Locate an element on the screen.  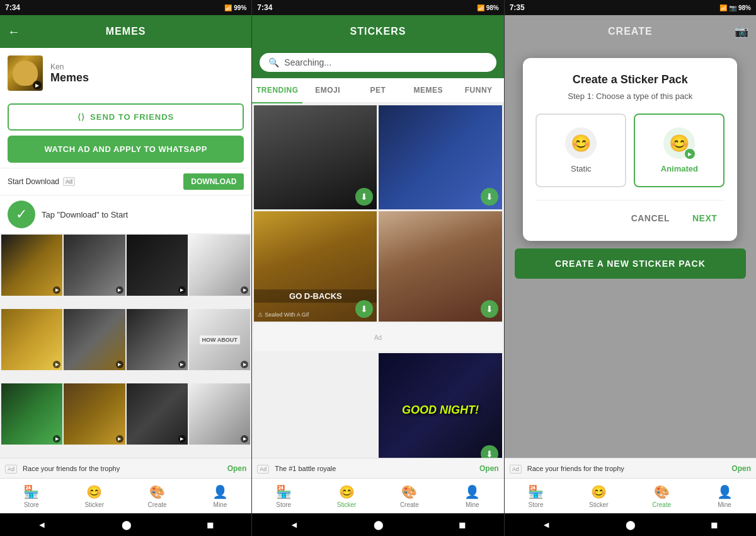
recents-sys-btn-2: ◼ is located at coordinates (462, 525).